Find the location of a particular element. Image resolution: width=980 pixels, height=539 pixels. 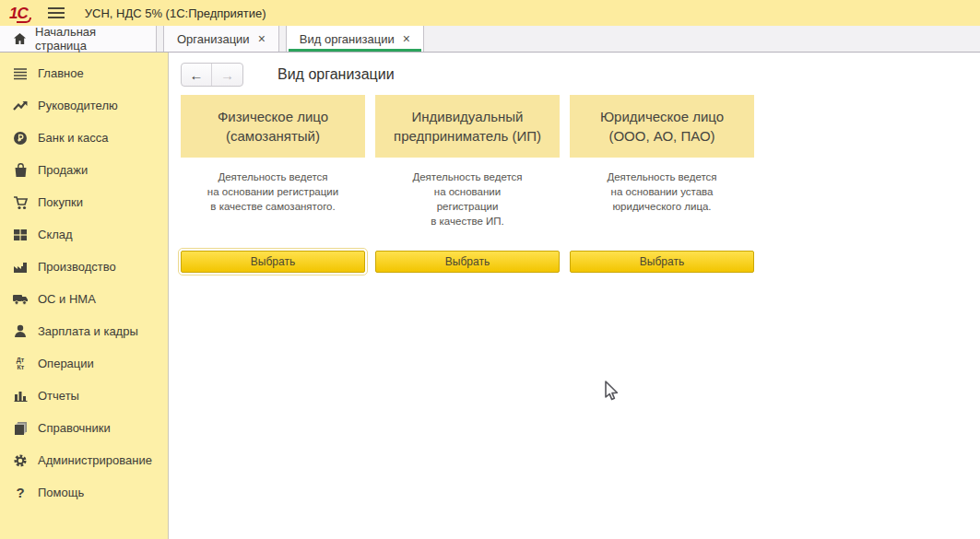

sidebar-item-reports: Отчеты is located at coordinates (84, 396).